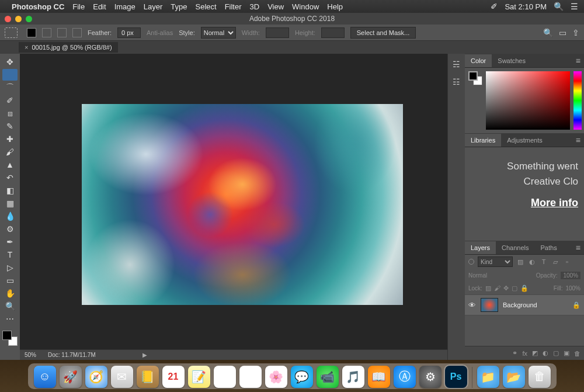 The image size is (584, 392). What do you see at coordinates (506, 289) in the screenshot?
I see `lock-position-icon: ✥` at bounding box center [506, 289].